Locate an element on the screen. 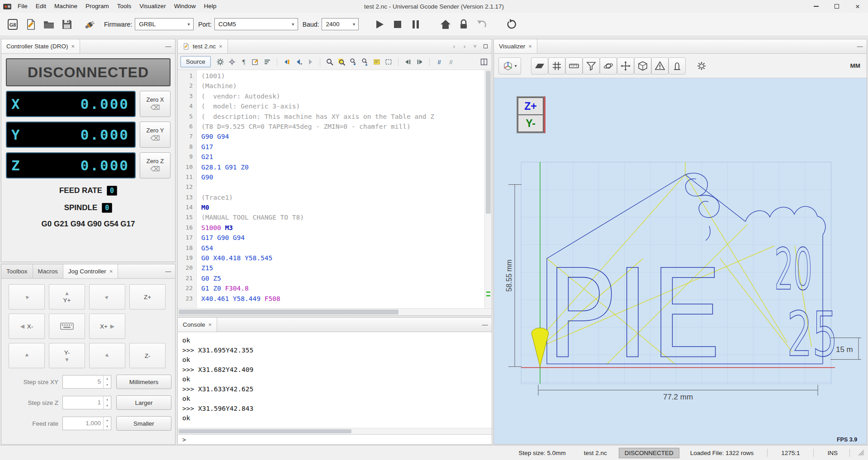 Image resolution: width=868 pixels, height=460 pixels. pause-button is located at coordinates (416, 24).